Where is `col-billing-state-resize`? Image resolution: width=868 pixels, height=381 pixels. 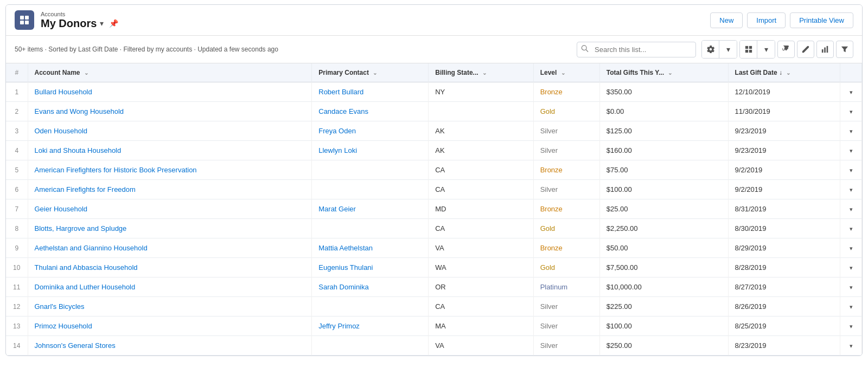 col-billing-state-resize is located at coordinates (532, 73).